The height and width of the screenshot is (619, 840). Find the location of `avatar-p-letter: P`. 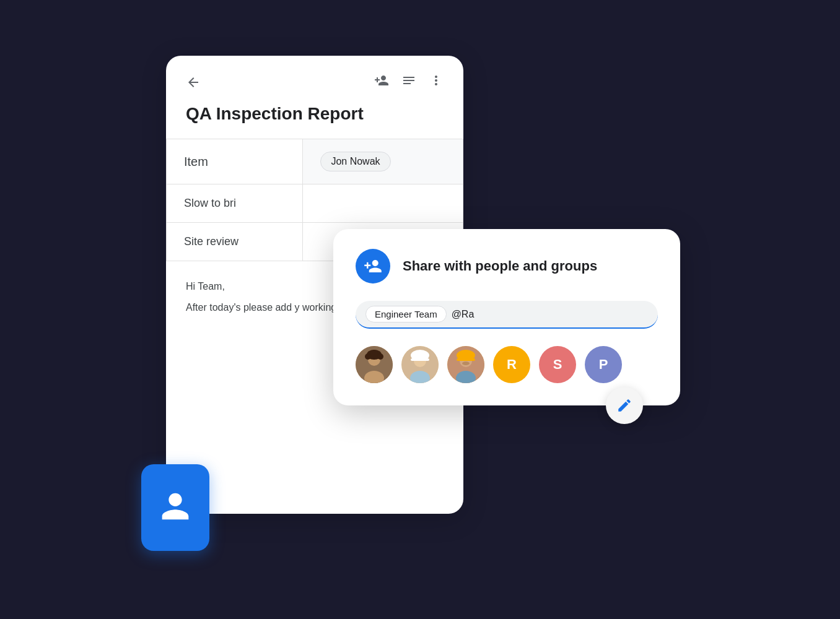

avatar-p-letter: P is located at coordinates (603, 365).